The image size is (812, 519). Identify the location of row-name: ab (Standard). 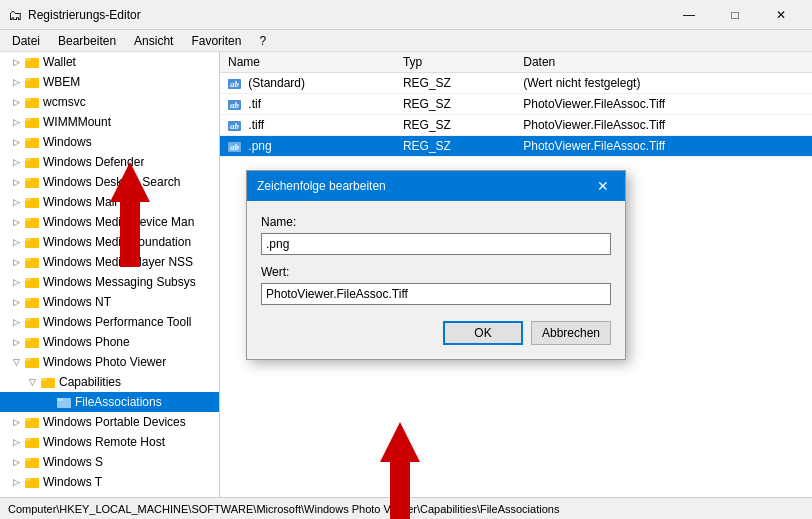
(308, 84).